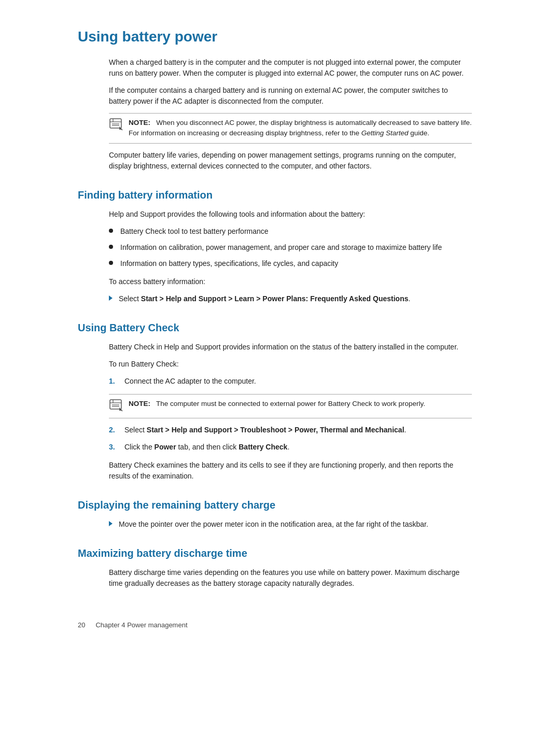 The height and width of the screenshot is (745, 560). What do you see at coordinates (290, 382) in the screenshot?
I see `list-item: 1. Connect the AC adapter to the compute…` at bounding box center [290, 382].